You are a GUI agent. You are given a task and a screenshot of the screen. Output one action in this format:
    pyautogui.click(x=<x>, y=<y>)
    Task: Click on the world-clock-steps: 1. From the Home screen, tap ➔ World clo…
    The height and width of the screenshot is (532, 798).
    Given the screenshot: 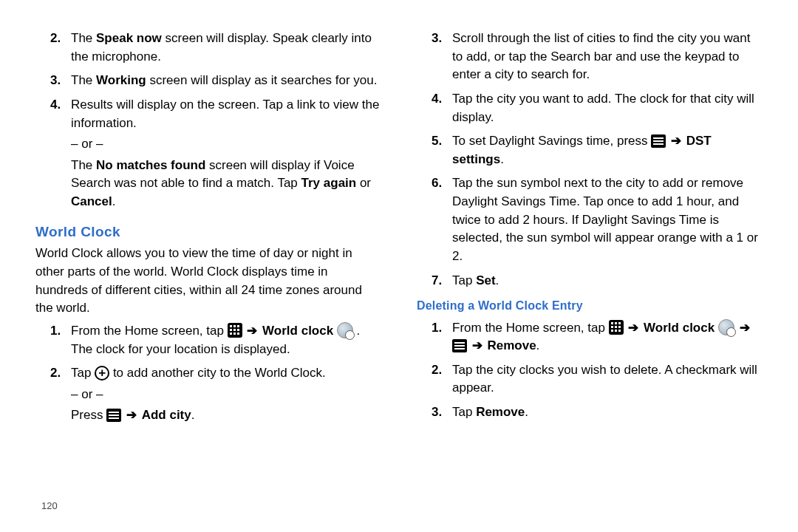 What is the action you would take?
    pyautogui.click(x=208, y=374)
    